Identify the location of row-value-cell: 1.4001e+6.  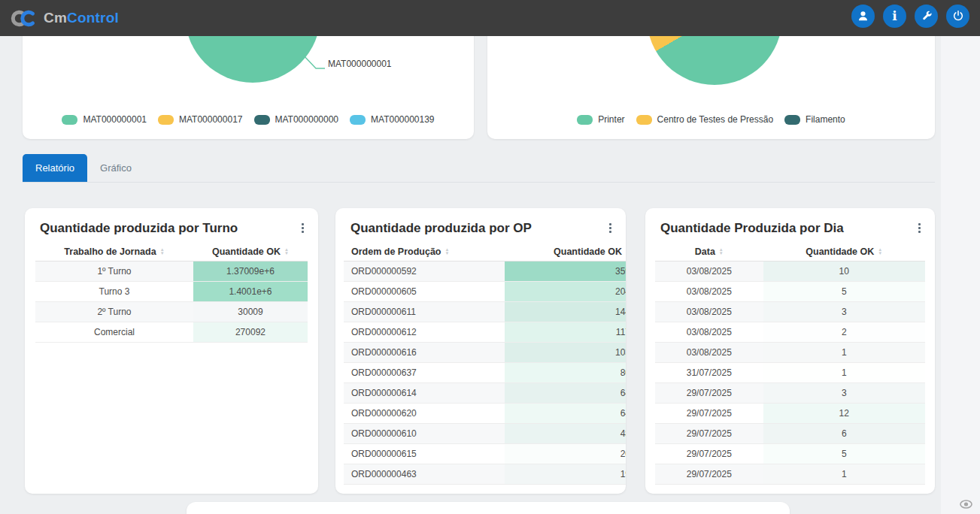
(250, 292).